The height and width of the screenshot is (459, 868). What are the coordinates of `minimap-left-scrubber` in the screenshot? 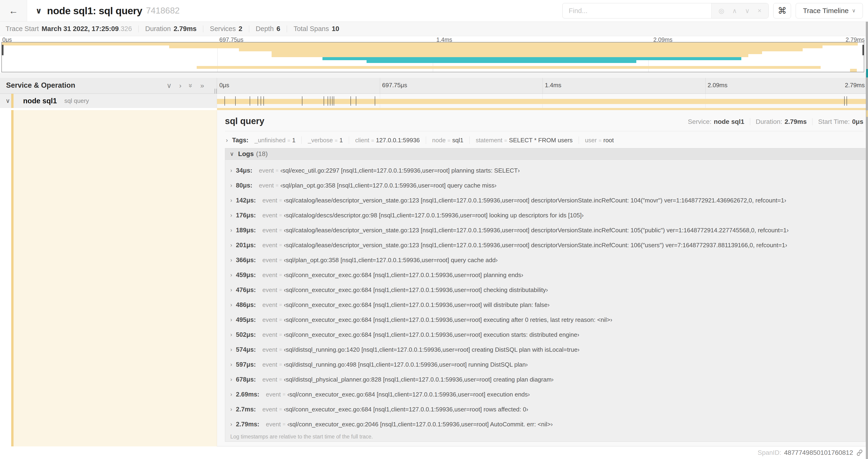 It's located at (3, 50).